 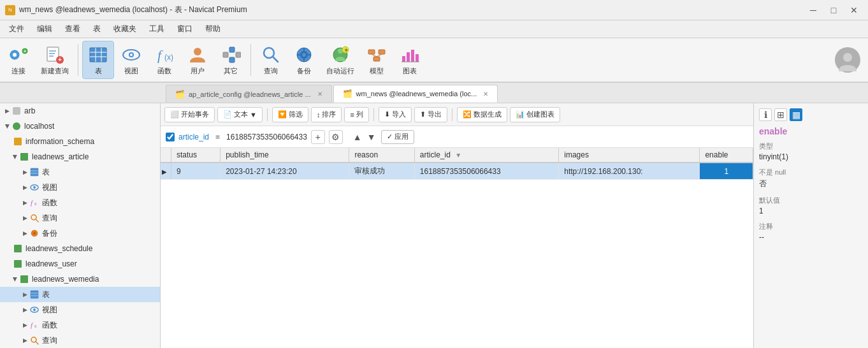 What do you see at coordinates (291, 115) in the screenshot?
I see `filter-button: 🔽 筛选` at bounding box center [291, 115].